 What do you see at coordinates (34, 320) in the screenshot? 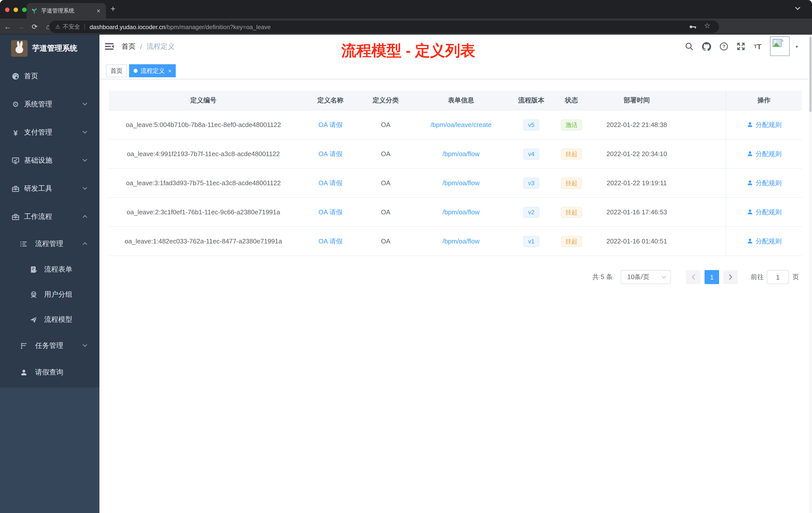
I see `paper-plane-icon` at bounding box center [34, 320].